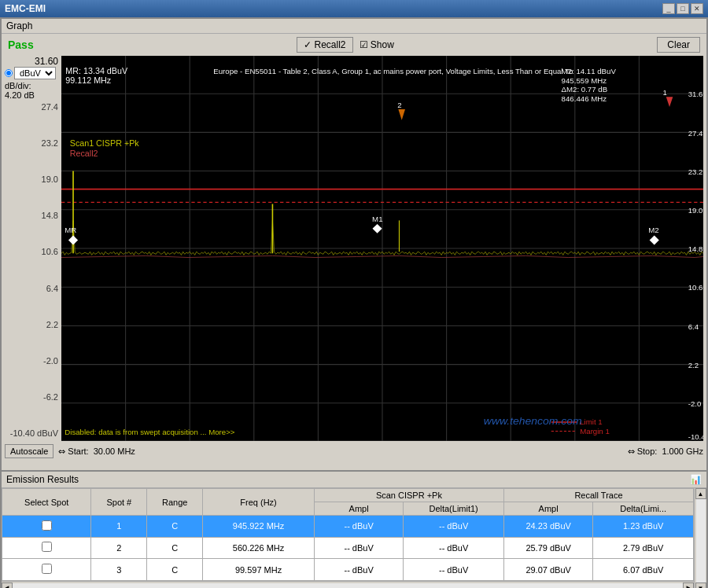  I want to click on row3-select, so click(47, 570).